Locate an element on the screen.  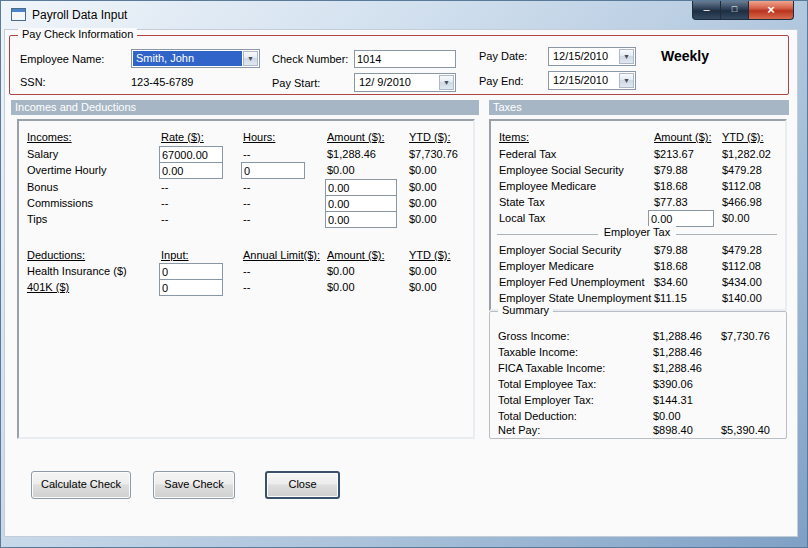
local-tax-label: Local Tax is located at coordinates (575, 218).